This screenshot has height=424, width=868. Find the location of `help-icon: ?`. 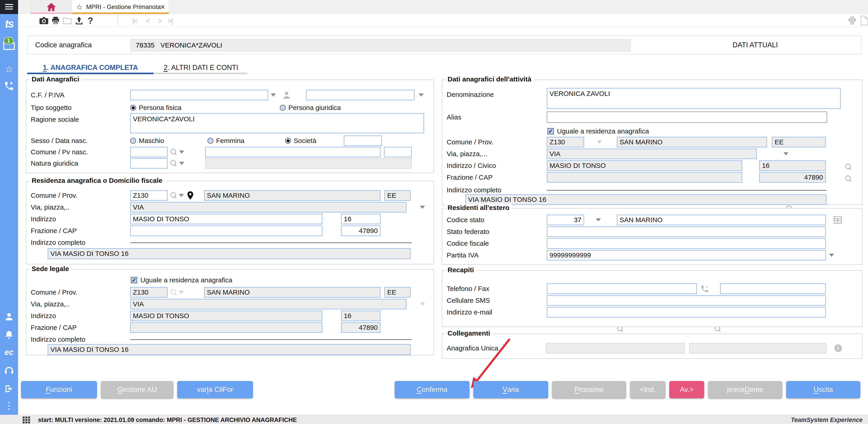

help-icon: ? is located at coordinates (90, 21).